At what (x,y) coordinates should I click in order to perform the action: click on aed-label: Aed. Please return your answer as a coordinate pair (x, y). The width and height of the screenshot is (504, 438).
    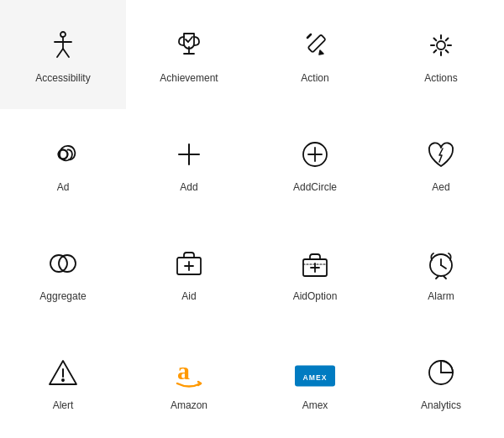
    Looking at the image, I should click on (440, 187).